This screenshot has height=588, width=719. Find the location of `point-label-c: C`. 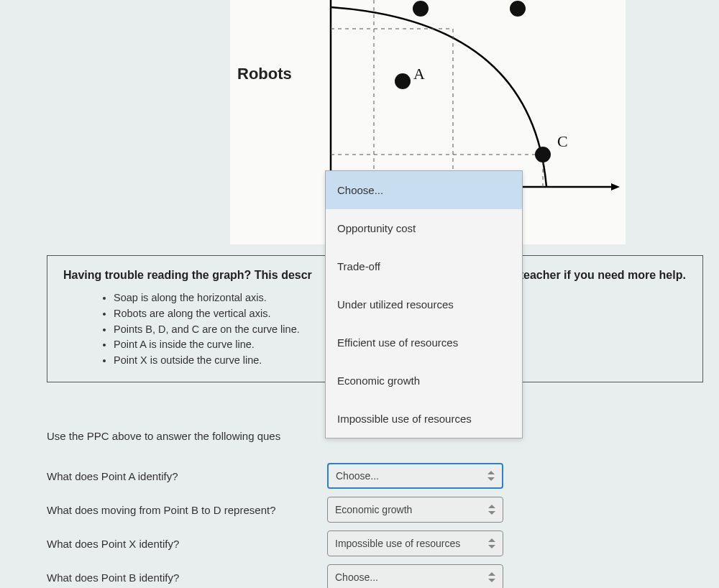

point-label-c: C is located at coordinates (562, 142).